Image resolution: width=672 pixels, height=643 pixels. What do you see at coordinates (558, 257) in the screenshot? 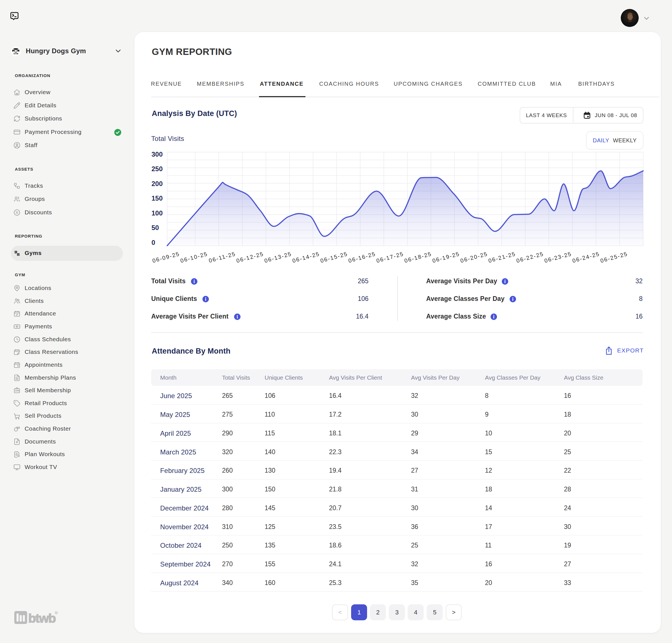
I see `svg-text: 06-23-25` at bounding box center [558, 257].